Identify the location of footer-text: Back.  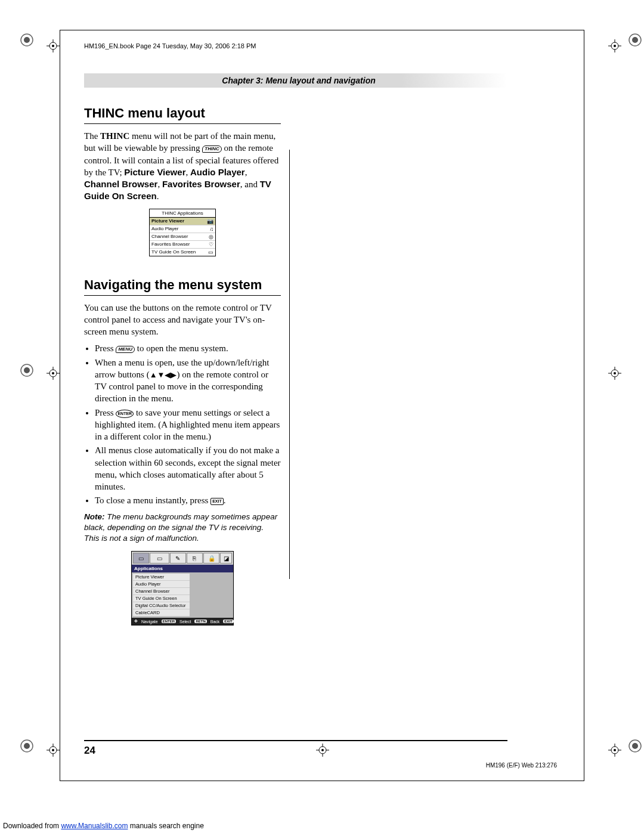
(215, 621).